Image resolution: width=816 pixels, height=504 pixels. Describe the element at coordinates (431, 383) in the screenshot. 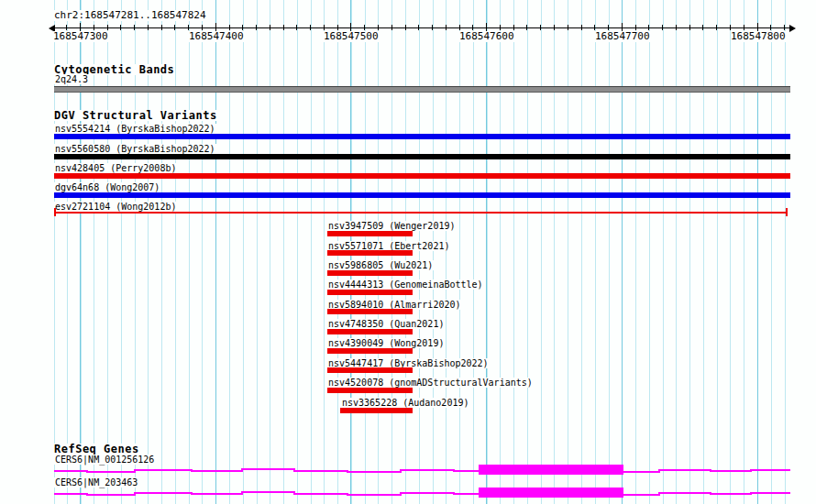

I see `variant-label: nsv4520078 (gnomADStructuralVariants)` at that location.